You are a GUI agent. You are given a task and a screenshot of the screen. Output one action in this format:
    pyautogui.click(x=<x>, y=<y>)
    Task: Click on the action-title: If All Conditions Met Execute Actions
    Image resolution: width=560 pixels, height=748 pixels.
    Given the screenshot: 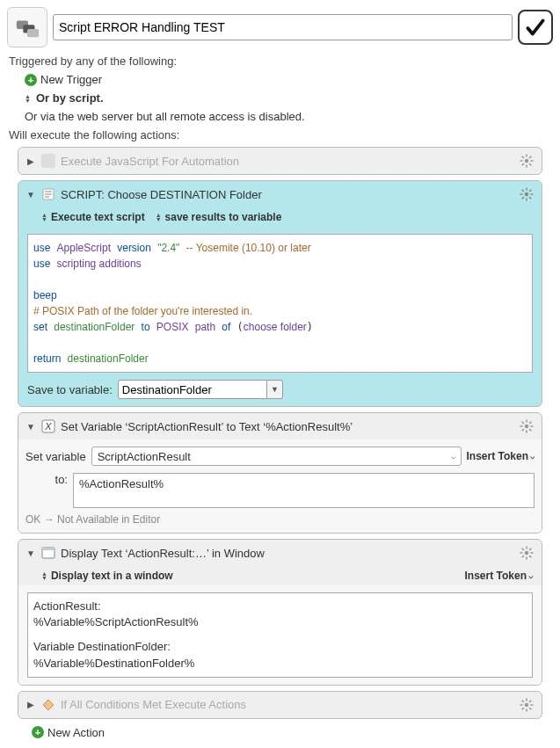 What is the action you would take?
    pyautogui.click(x=287, y=705)
    